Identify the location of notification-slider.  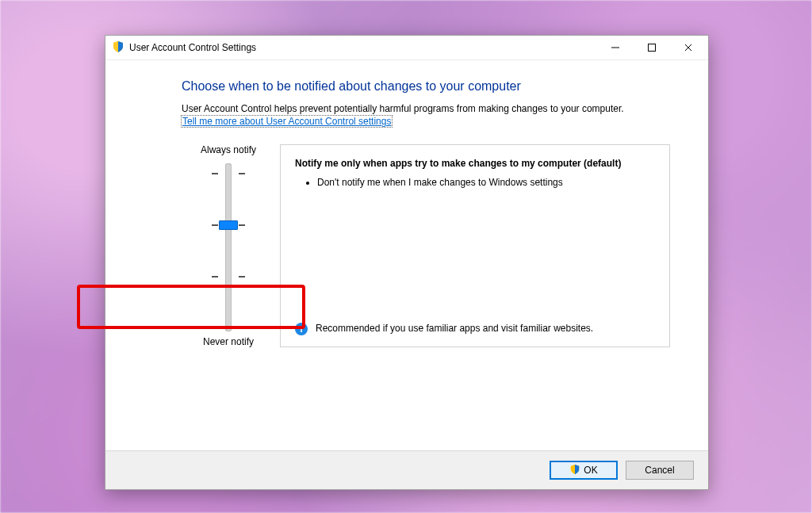
(228, 247).